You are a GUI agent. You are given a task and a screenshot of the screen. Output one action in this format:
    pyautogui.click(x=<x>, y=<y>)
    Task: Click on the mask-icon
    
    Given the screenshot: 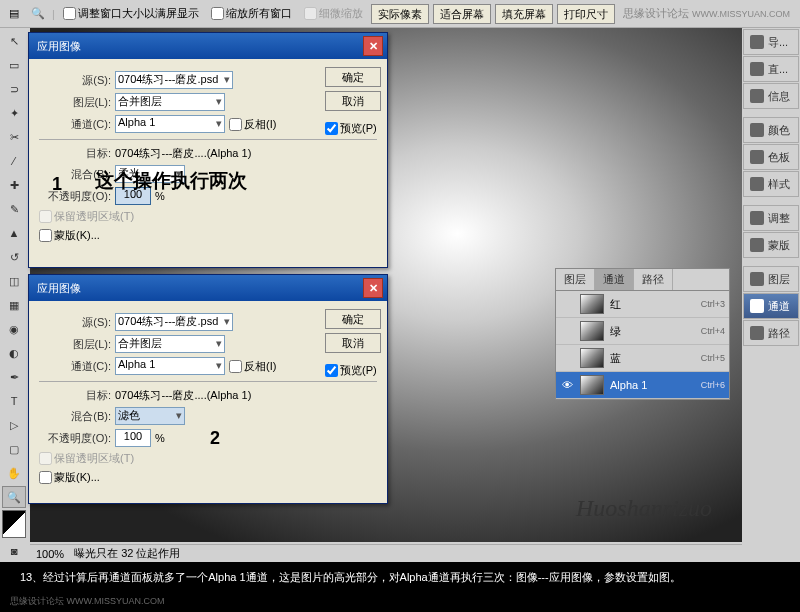 What is the action you would take?
    pyautogui.click(x=757, y=245)
    